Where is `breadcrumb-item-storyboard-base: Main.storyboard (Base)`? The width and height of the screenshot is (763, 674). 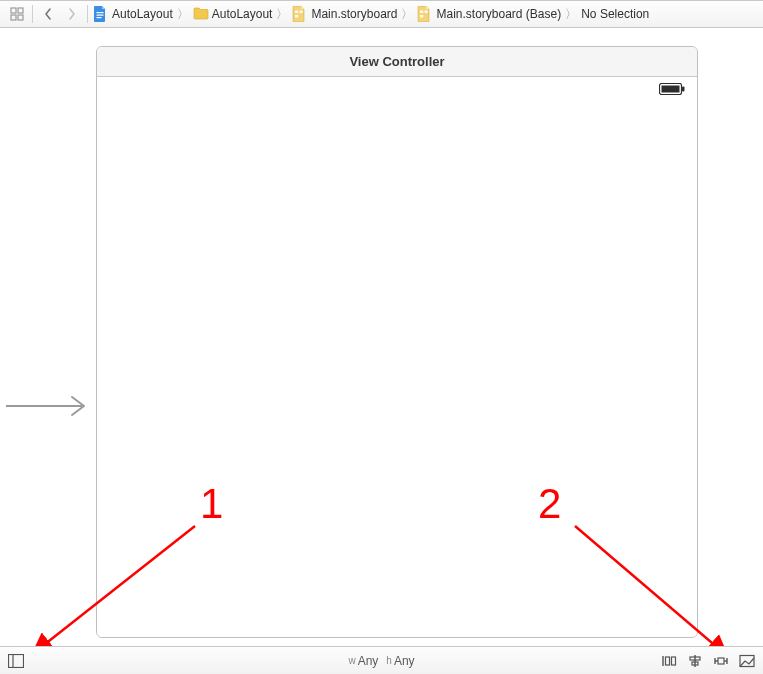
breadcrumb-item-storyboard-base: Main.storyboard (Base) is located at coordinates (489, 14).